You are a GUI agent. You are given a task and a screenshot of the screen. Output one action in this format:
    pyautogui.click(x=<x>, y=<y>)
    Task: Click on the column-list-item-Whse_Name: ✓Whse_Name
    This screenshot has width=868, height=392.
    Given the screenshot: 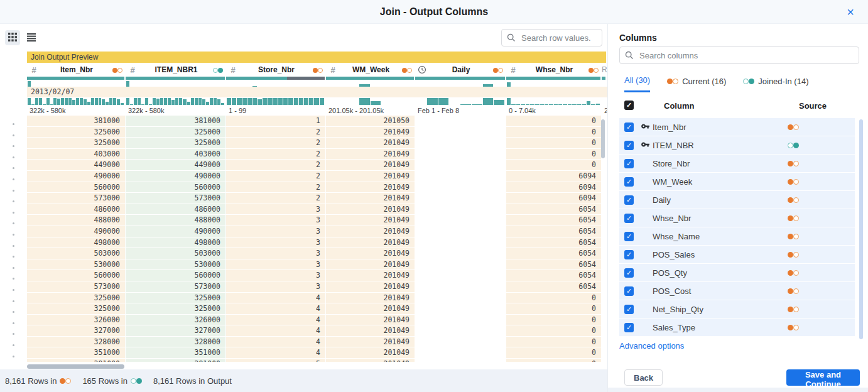 What is the action you would take?
    pyautogui.click(x=737, y=236)
    